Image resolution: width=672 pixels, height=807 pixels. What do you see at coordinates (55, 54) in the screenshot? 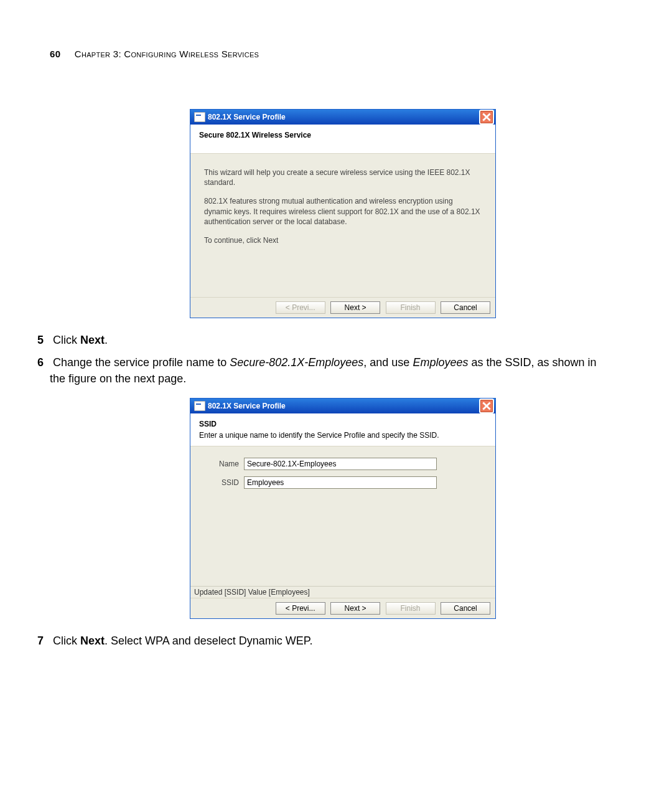
I see `page-number: 60` at bounding box center [55, 54].